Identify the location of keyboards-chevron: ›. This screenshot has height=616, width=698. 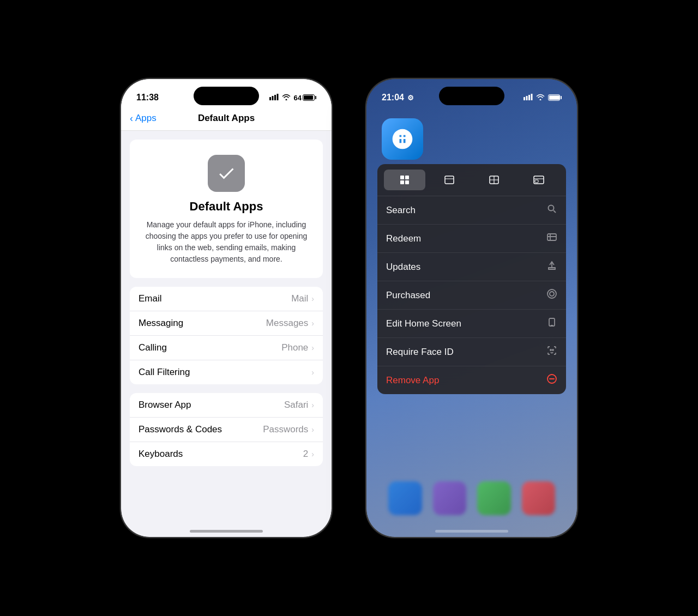
(313, 454).